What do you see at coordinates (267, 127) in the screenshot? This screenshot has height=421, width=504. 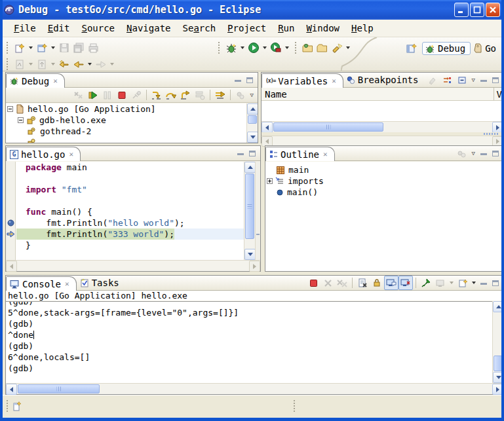 I see `scroll-left-icon` at bounding box center [267, 127].